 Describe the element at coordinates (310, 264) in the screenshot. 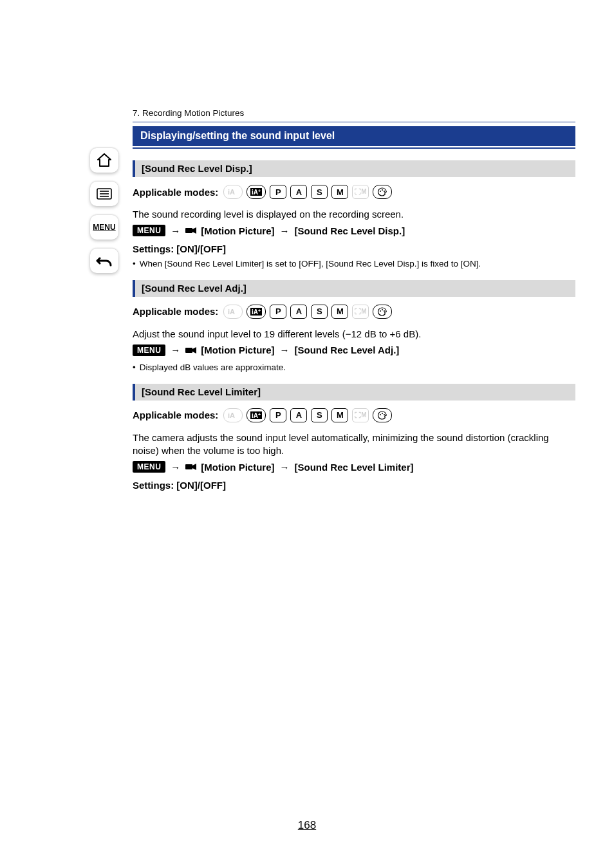

I see `note-text: When [Sound Rec Level Limiter] is set to…` at that location.